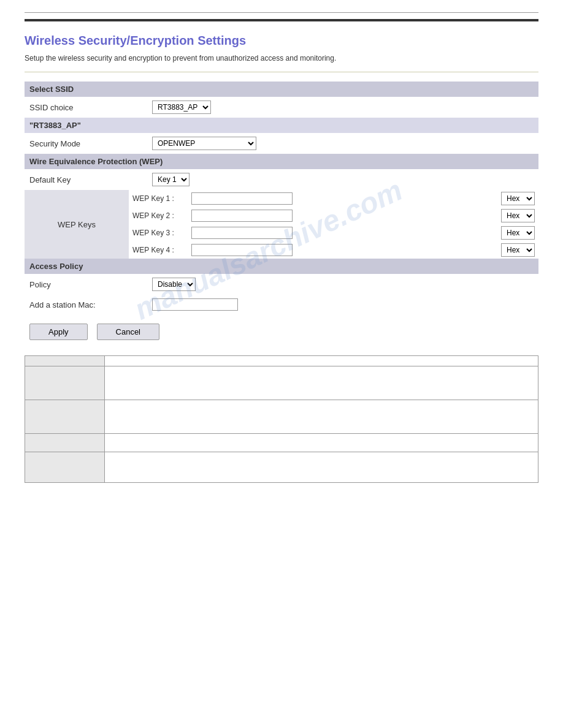  Describe the element at coordinates (195, 305) in the screenshot. I see `station-mac-control` at that location.